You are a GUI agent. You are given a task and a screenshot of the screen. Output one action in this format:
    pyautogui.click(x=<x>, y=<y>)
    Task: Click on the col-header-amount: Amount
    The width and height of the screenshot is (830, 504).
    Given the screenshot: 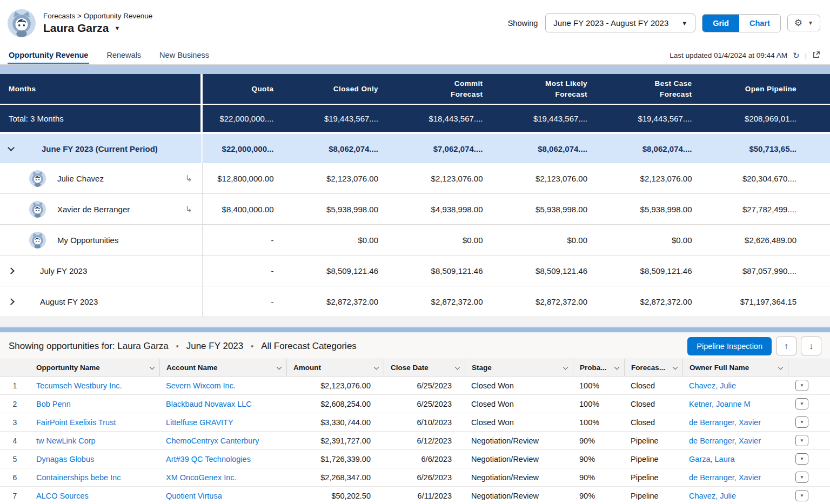 What is the action you would take?
    pyautogui.click(x=335, y=367)
    